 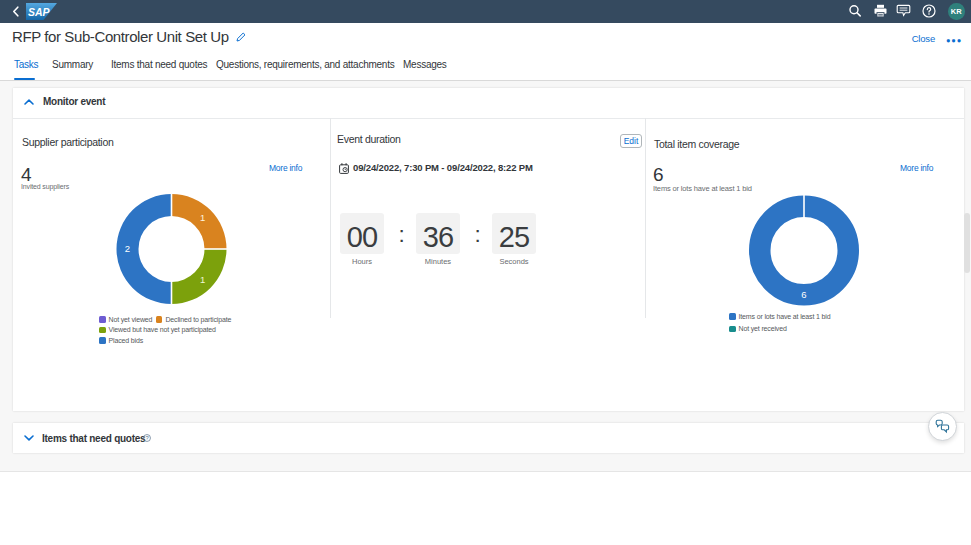 I want to click on svg-text: 2, so click(x=128, y=248).